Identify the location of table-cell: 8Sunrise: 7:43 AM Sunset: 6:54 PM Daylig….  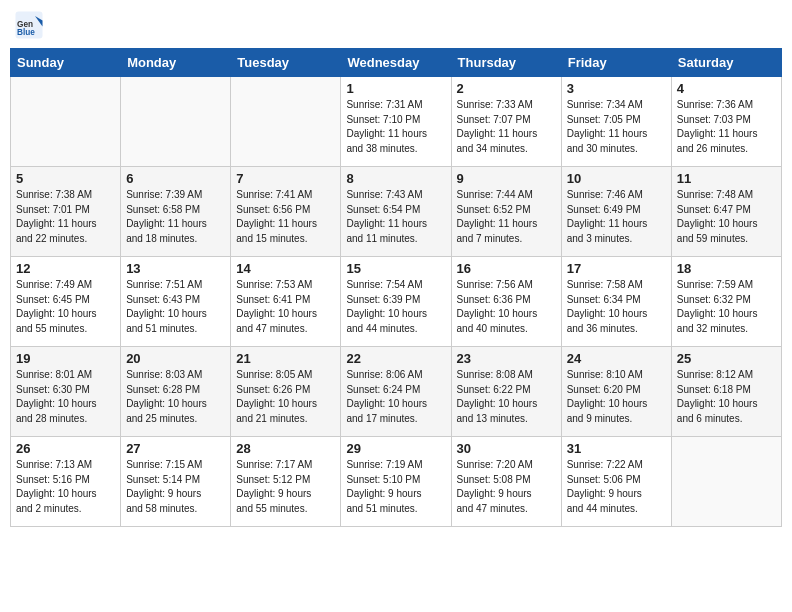
(396, 212).